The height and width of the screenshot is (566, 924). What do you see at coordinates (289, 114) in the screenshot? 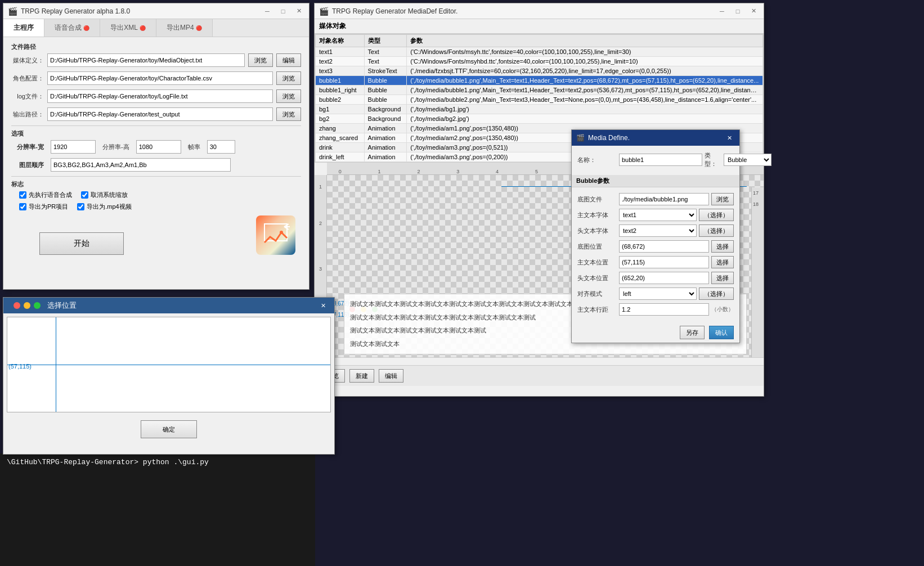
I see `output-path-browse-button: 浏览` at bounding box center [289, 114].